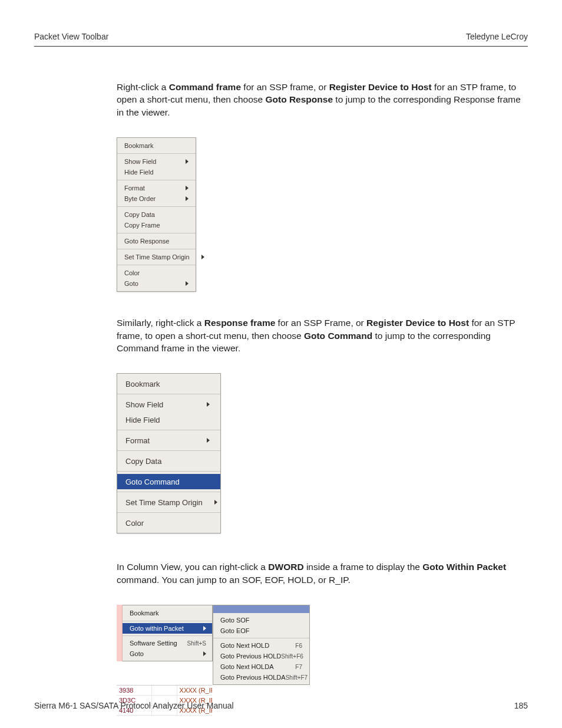 The height and width of the screenshot is (728, 562). Describe the element at coordinates (120, 633) in the screenshot. I see `column-view-strip` at that location.